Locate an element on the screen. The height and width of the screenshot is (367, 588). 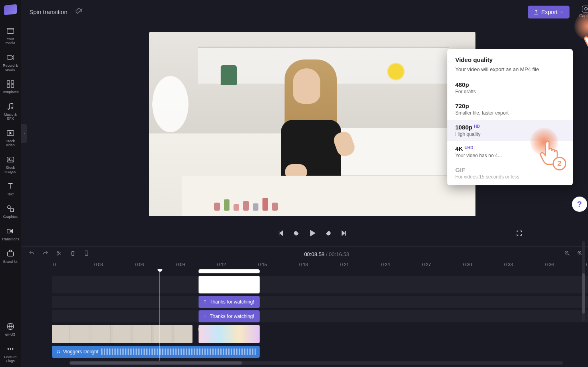
quality-option-4k: 4KUHD Your video has no 4… is located at coordinates (510, 152).